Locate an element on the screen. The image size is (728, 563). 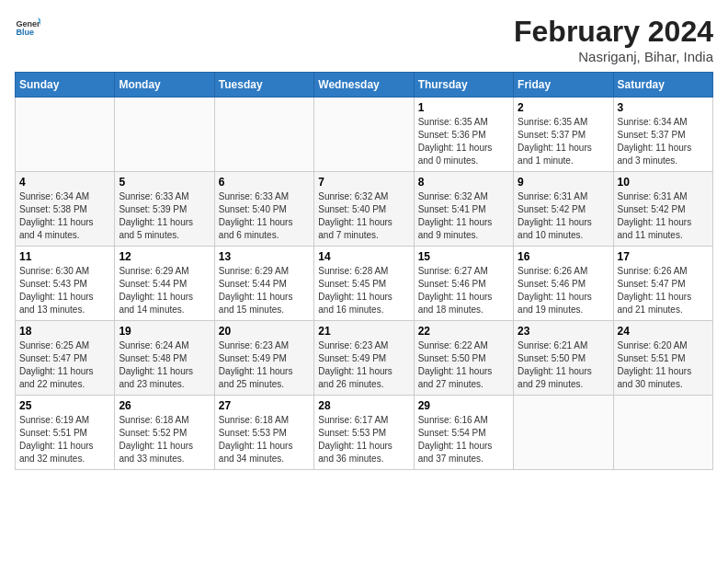
day-number: 25 is located at coordinates (64, 406).